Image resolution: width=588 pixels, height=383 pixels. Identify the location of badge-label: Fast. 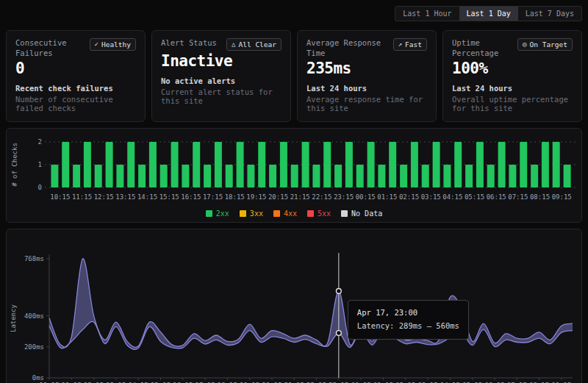
(413, 44).